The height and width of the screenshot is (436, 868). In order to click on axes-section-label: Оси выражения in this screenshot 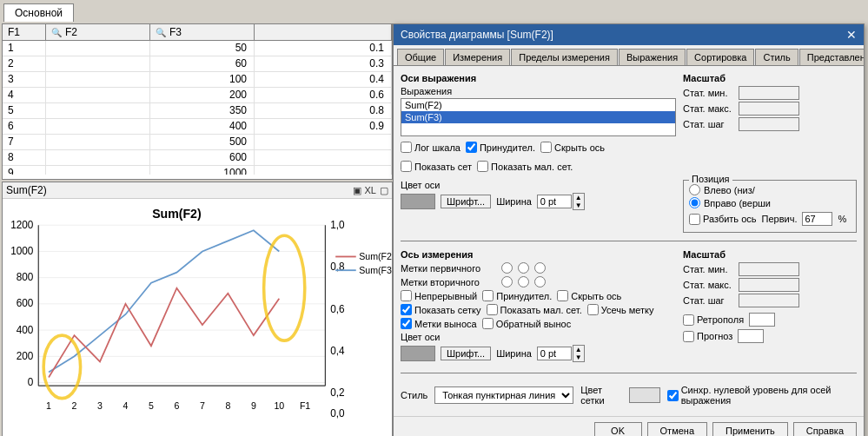, I will do `click(539, 78)`.